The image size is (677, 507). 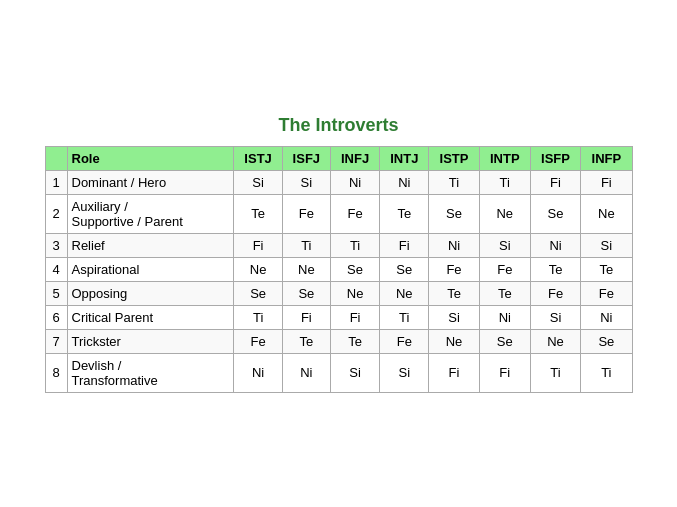 I want to click on header-role: Role, so click(x=150, y=158).